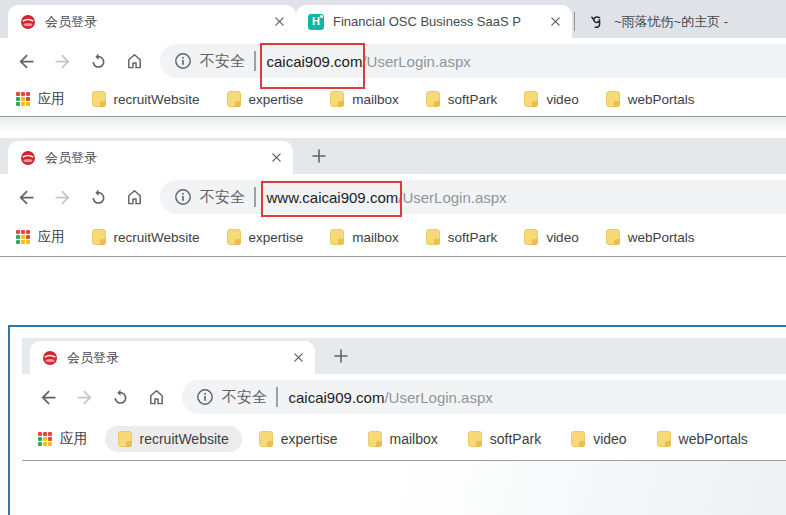 This screenshot has height=515, width=786. I want to click on tab-title: 会员登录, so click(152, 158).